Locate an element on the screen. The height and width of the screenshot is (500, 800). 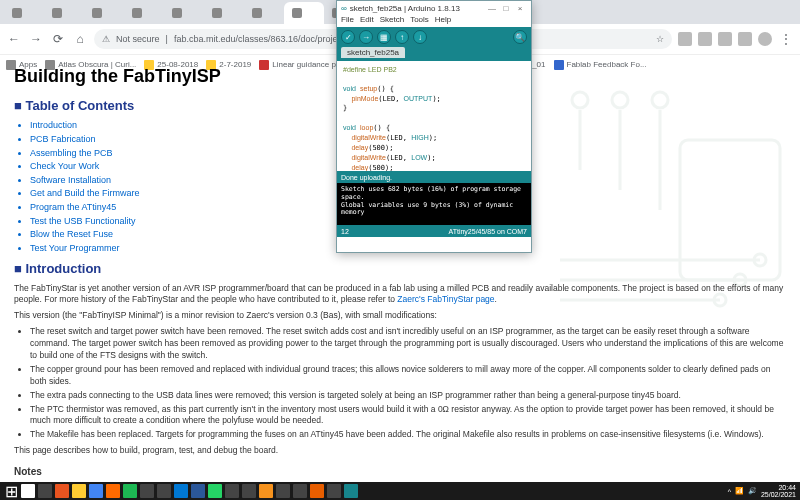
menu-file: File is located at coordinates (348, 21).